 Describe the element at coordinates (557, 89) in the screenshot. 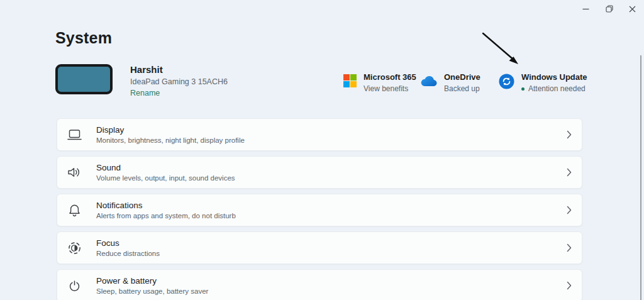

I see `windows-update-status-text: Attention needed` at that location.